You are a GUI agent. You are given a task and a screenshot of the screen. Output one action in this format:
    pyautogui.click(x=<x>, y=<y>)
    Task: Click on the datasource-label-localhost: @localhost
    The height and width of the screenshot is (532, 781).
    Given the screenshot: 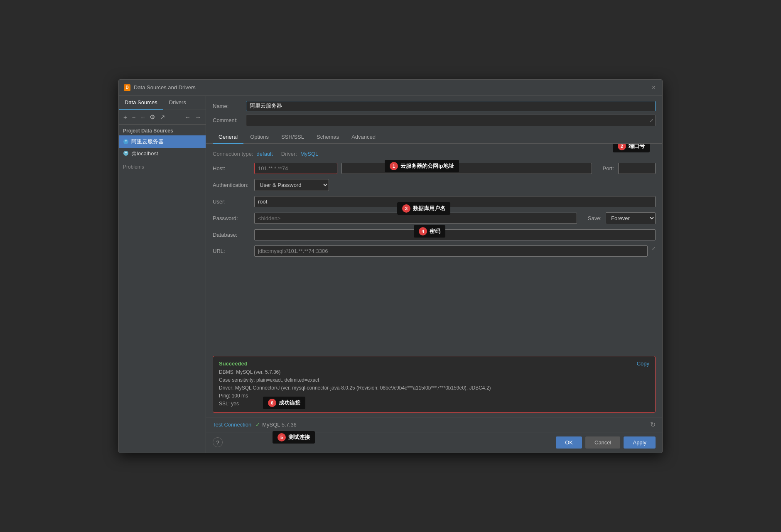 What is the action you would take?
    pyautogui.click(x=145, y=154)
    